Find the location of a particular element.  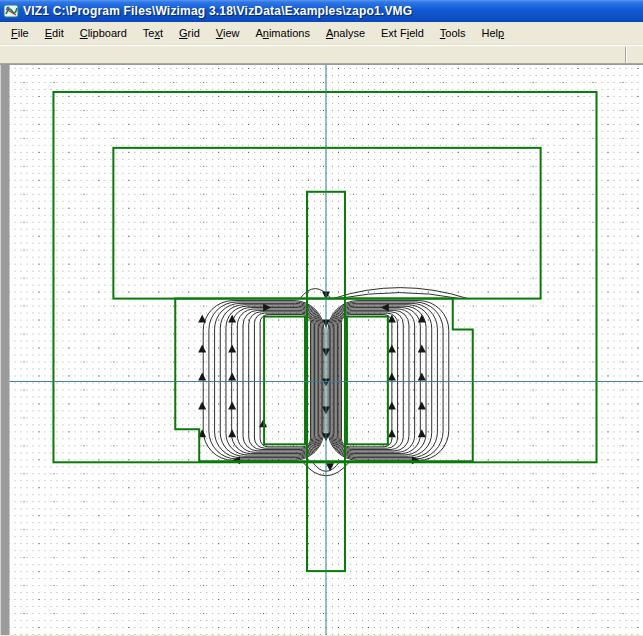

title-bar: VIZ1 C:\Program Files\Wizimag 3.18\VizDa… is located at coordinates (322, 11).